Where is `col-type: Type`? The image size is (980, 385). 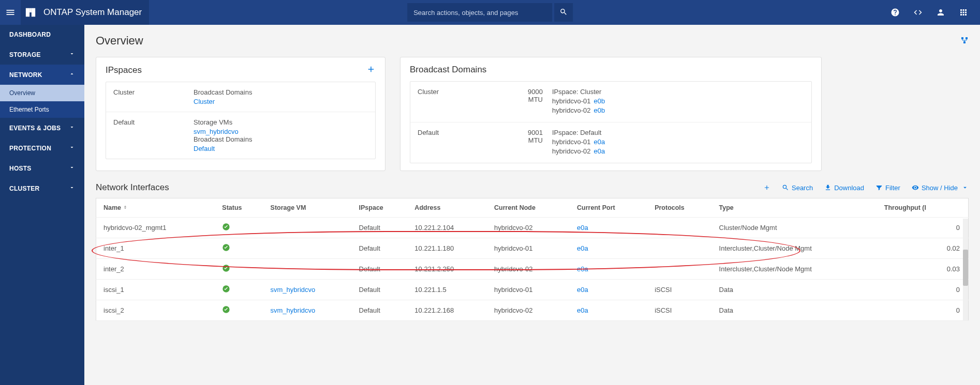
col-type: Type is located at coordinates (797, 208).